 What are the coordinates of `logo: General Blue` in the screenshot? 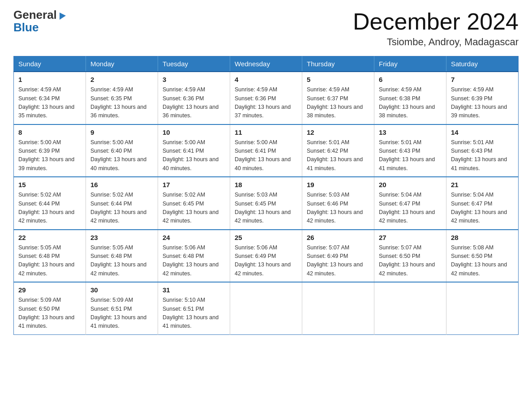 It's located at (40, 21).